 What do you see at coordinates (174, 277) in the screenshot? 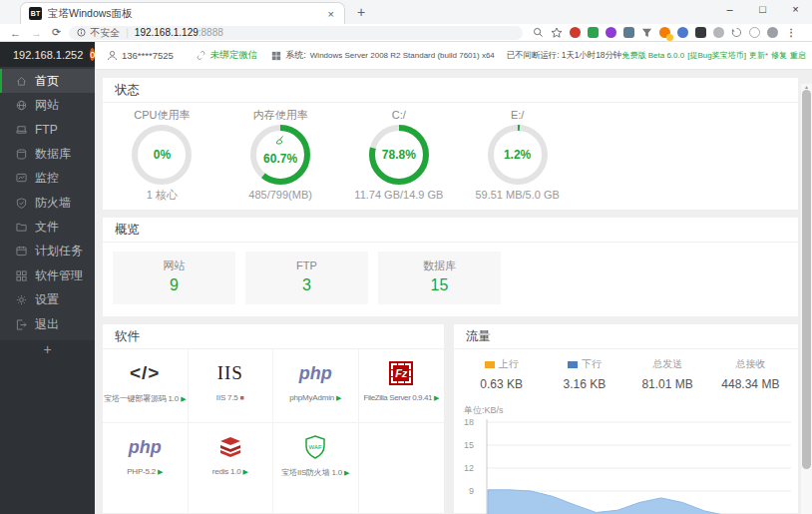
I see `overview-website: 网站 9` at bounding box center [174, 277].